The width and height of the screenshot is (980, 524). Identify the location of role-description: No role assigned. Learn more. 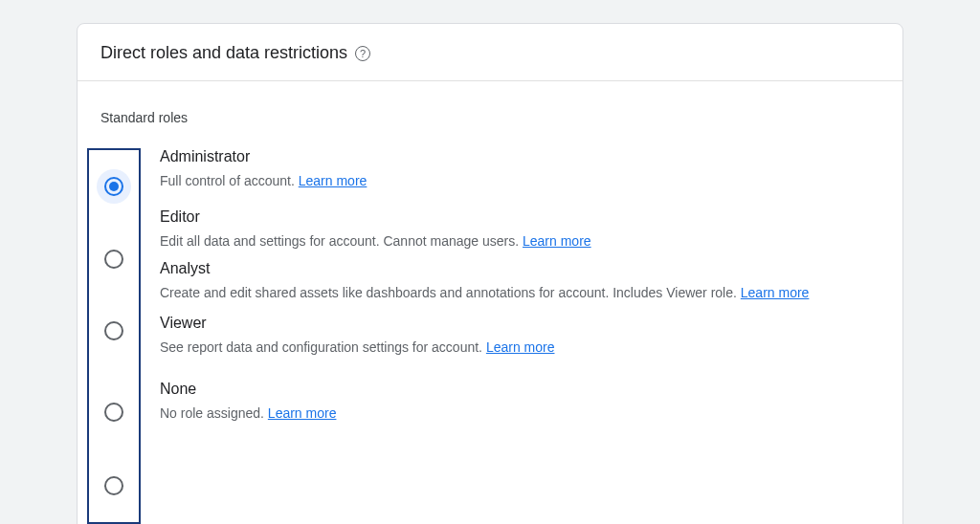
(520, 413).